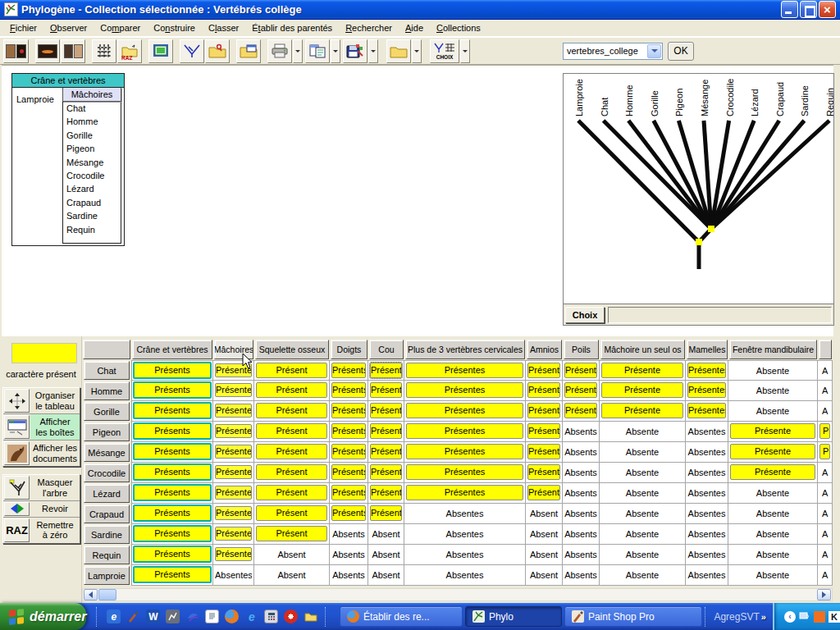  What do you see at coordinates (613, 51) in the screenshot?
I see `collection-combobox: vertebres_college` at bounding box center [613, 51].